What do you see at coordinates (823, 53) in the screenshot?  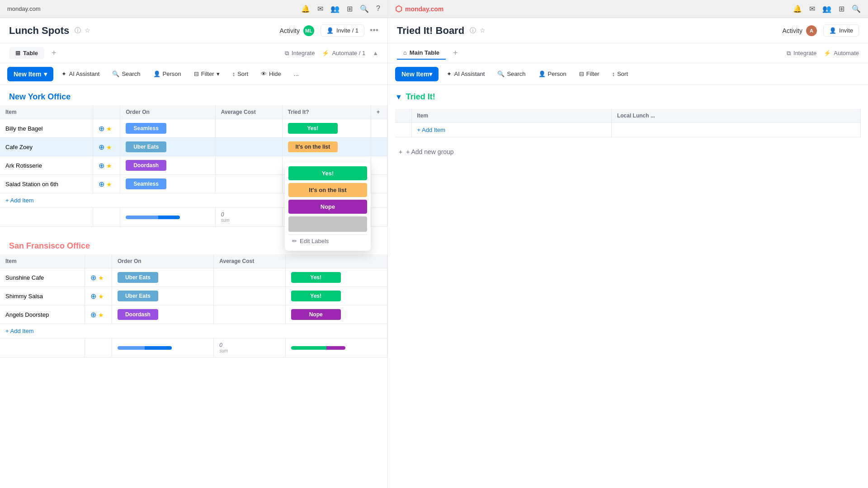 I see `right-tab-actions: ⧉ Integrate ⚡ Automate` at bounding box center [823, 53].